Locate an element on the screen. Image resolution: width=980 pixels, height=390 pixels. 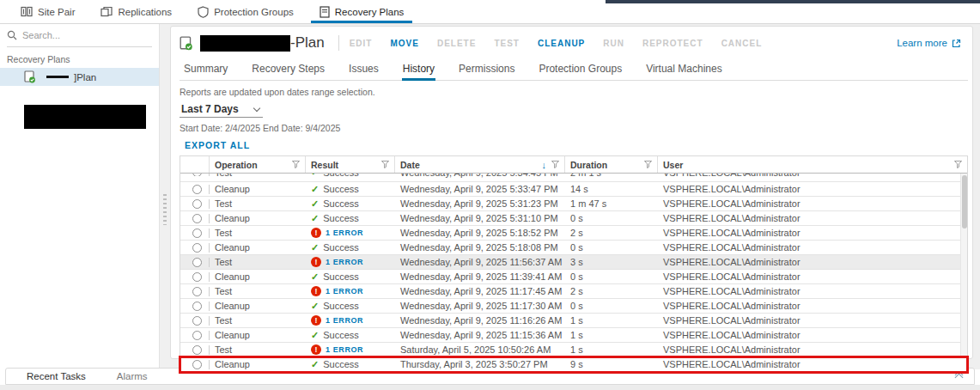
nav-tab-replications: Replications is located at coordinates (136, 12).